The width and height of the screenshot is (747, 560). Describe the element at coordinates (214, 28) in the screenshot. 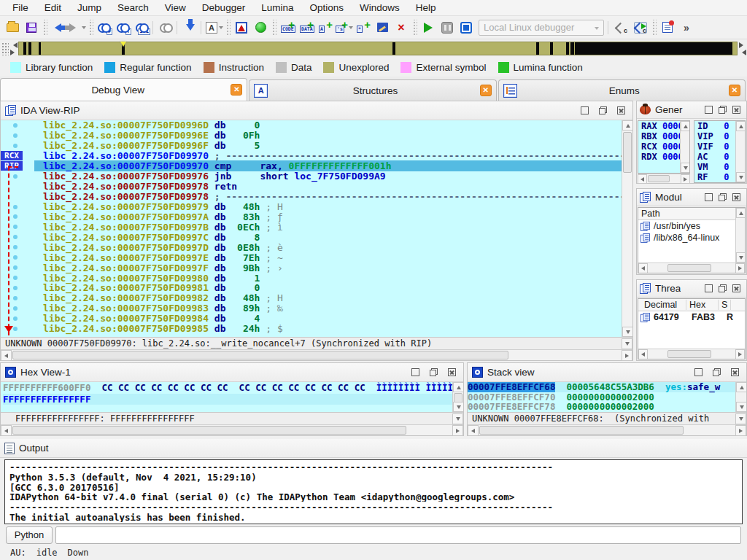

I see `rename-icon: A` at that location.